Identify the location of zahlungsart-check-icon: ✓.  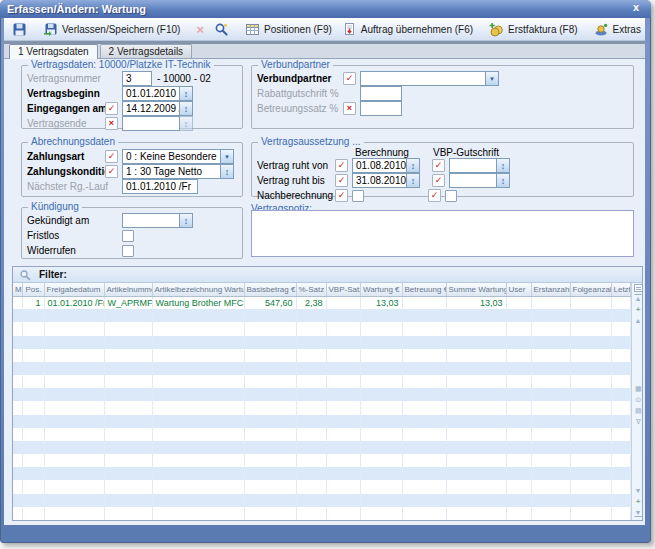
(112, 156).